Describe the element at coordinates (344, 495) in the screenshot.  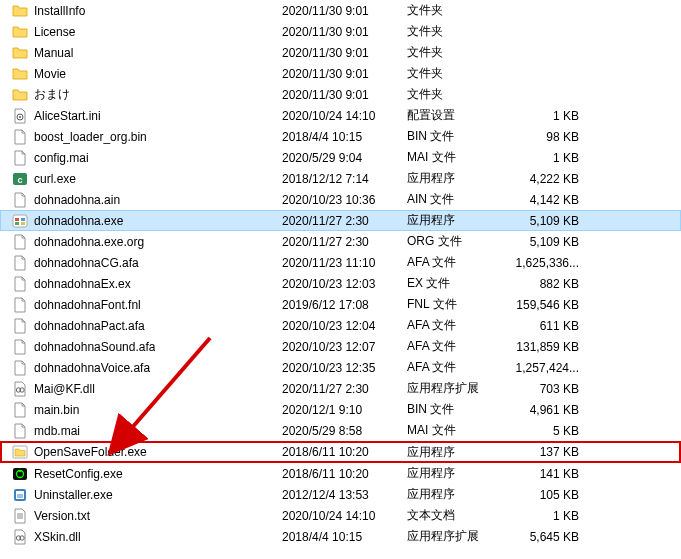
I see `file-date: 2012/12/4 13:53` at that location.